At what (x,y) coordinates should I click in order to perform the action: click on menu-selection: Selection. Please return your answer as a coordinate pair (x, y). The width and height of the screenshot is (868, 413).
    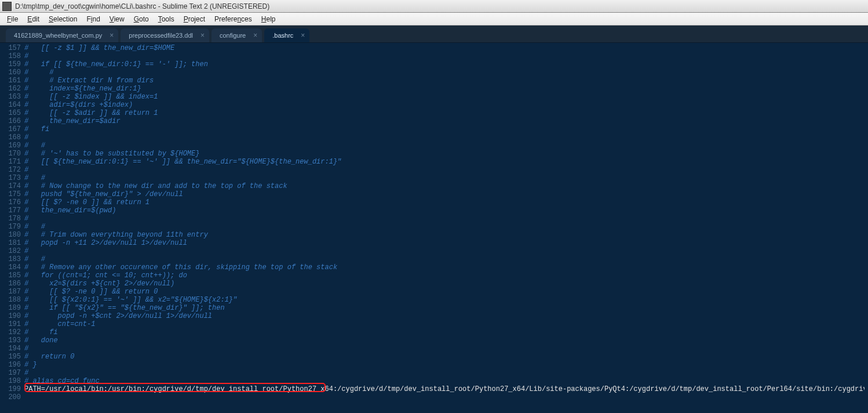
    Looking at the image, I should click on (63, 19).